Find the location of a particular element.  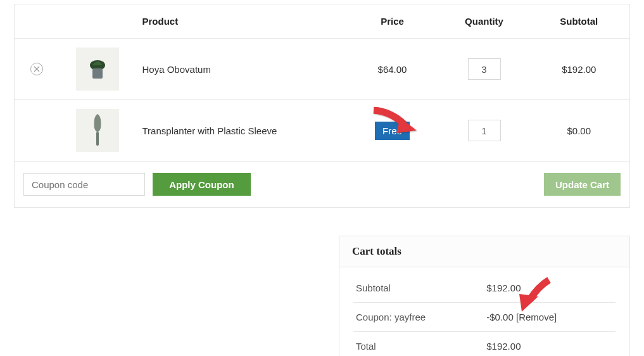

cart-actions-row: Apply Coupon Update Cart is located at coordinates (322, 185).